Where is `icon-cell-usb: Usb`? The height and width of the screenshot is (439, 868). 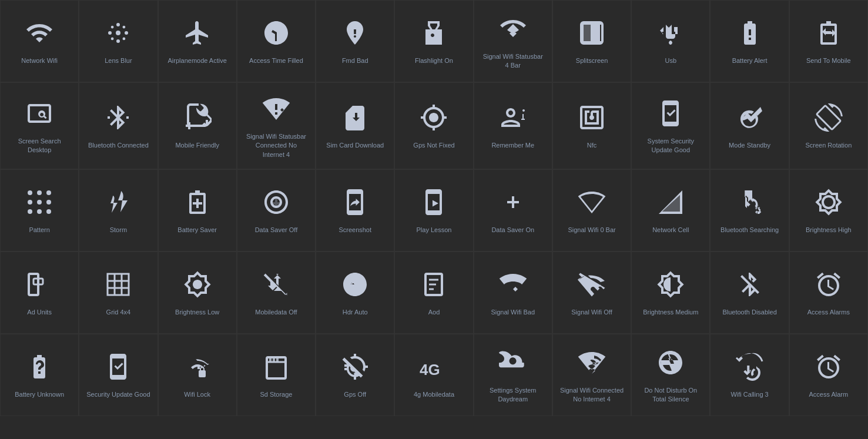 icon-cell-usb: Usb is located at coordinates (671, 41).